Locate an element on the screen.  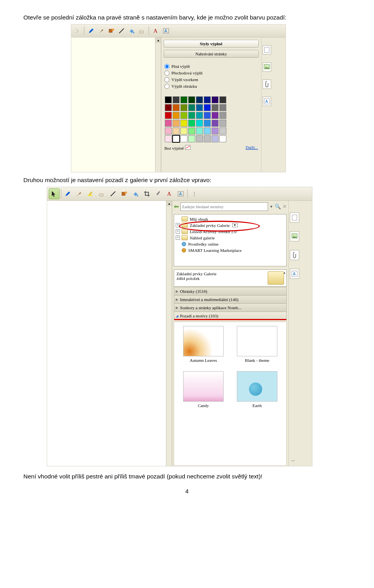
tree-item: SMART Learning Marketplace is located at coordinates (230, 250).